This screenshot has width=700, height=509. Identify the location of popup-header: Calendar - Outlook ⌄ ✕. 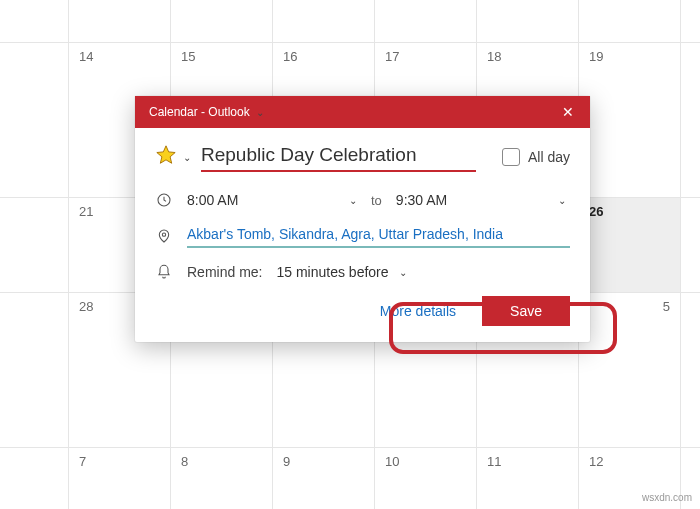
(362, 112).